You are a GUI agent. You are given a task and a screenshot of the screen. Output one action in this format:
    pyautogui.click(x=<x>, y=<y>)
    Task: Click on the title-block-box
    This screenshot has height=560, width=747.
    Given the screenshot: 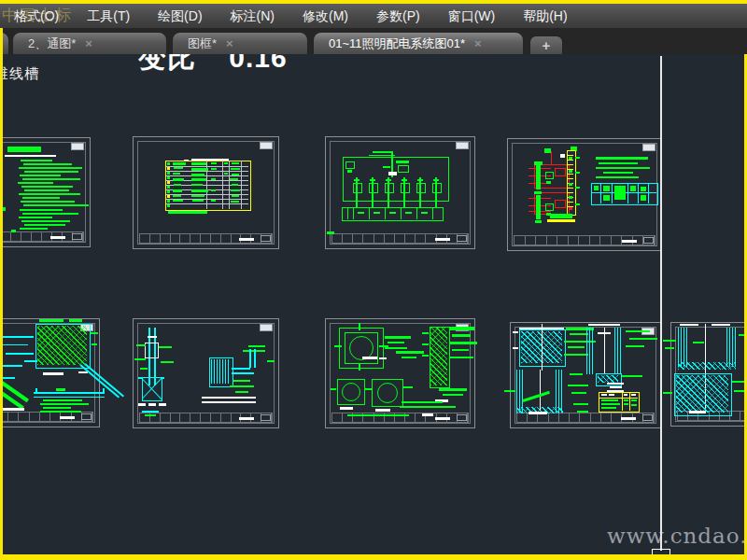 What is the action you would take?
    pyautogui.click(x=77, y=237)
    